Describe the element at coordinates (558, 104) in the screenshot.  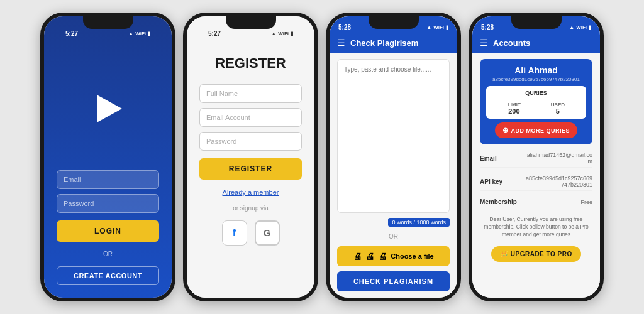
I see `used-label: USED` at that location.